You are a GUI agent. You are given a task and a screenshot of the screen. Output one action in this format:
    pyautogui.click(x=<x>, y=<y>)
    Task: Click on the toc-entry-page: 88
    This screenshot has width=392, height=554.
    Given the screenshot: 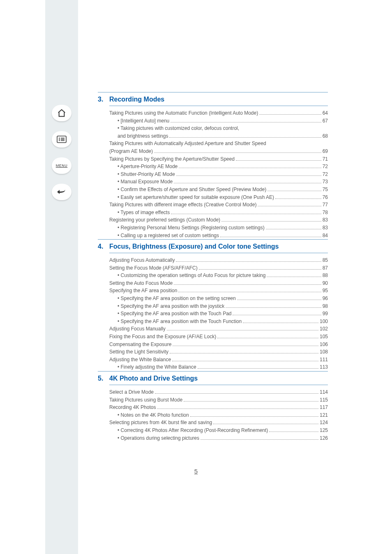 What is the action you would take?
    pyautogui.click(x=325, y=275)
    